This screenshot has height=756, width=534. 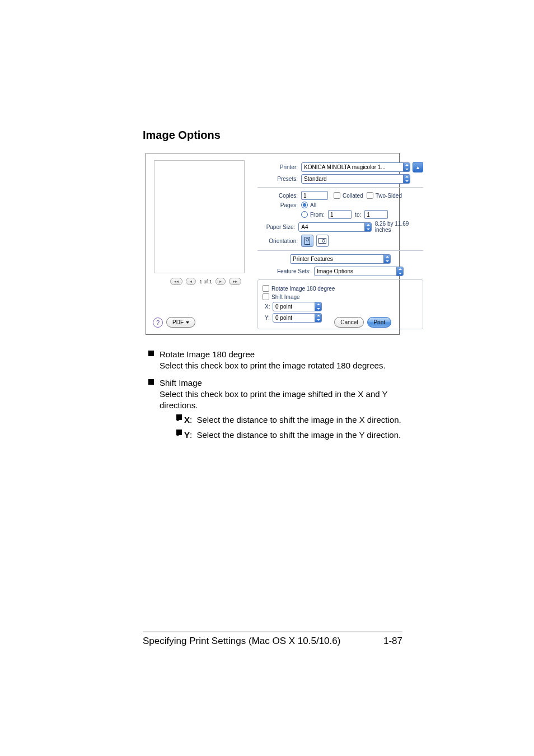 What do you see at coordinates (294, 271) in the screenshot?
I see `feature-sets-label: Feature Sets:` at bounding box center [294, 271].